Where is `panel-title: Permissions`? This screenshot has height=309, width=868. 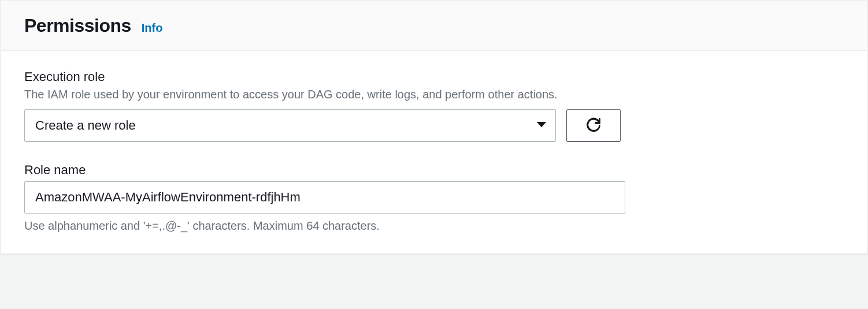
panel-title: Permissions is located at coordinates (77, 25).